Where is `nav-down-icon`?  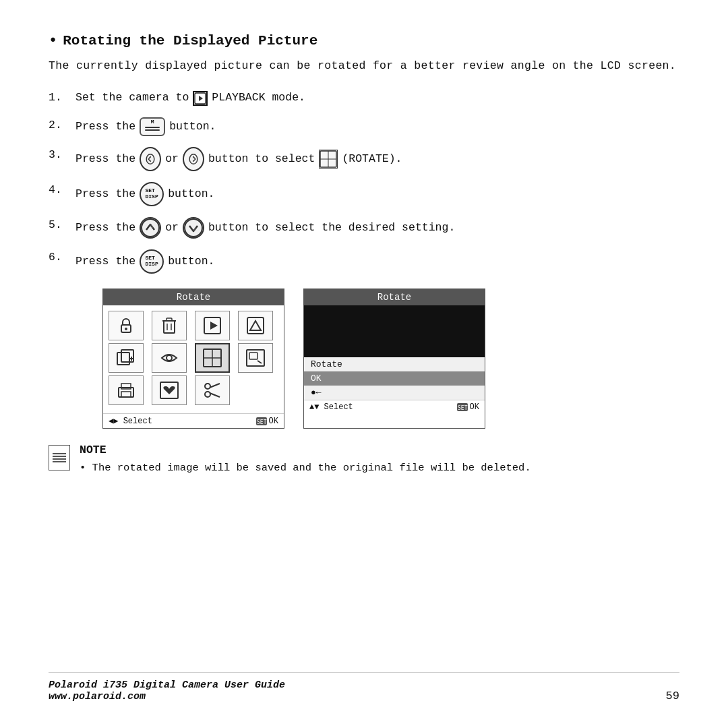
nav-down-icon is located at coordinates (193, 228).